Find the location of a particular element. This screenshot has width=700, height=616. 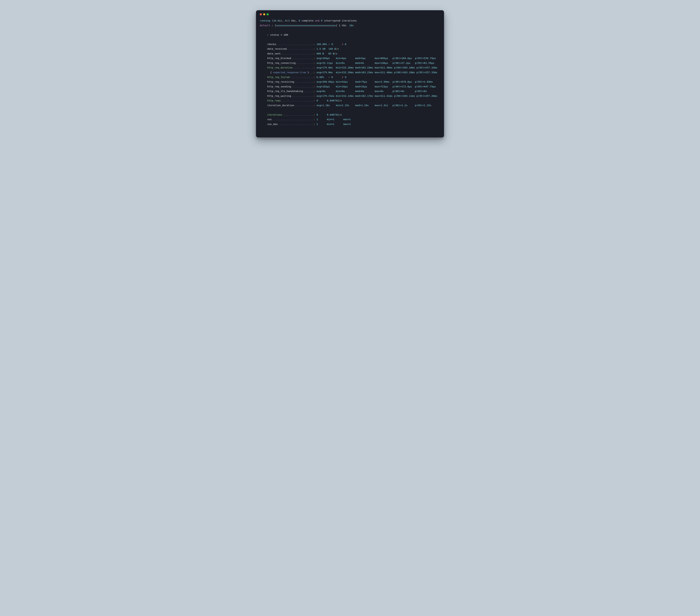

metric-value: 1 min=1 max=1 is located at coordinates (333, 124).